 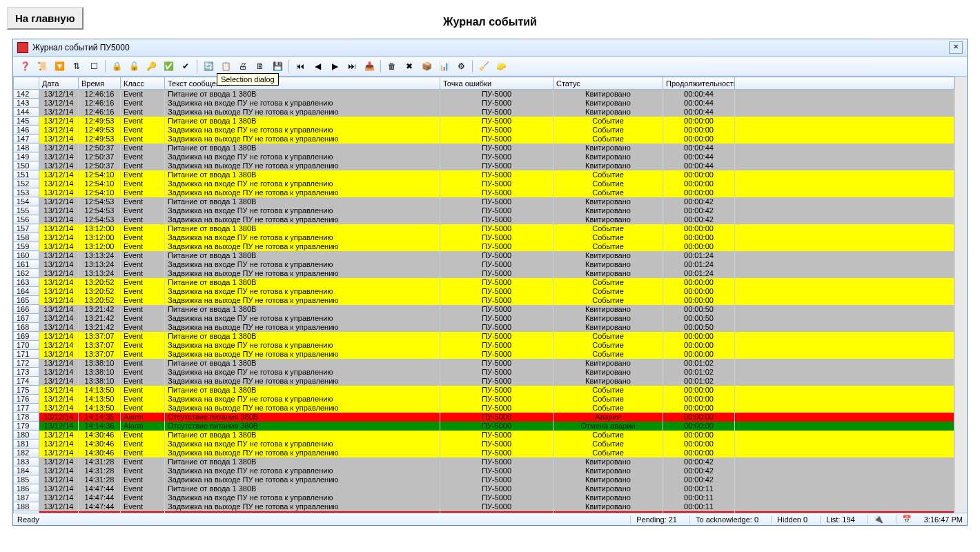 I want to click on toolbar-filter-icon: 🔽, so click(x=59, y=66).